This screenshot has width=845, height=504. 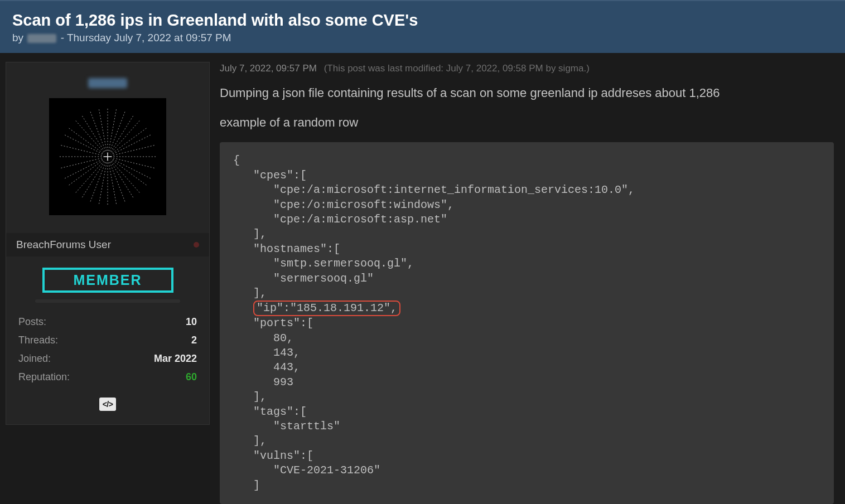 I want to click on timestamp-sep: -, so click(x=62, y=38).